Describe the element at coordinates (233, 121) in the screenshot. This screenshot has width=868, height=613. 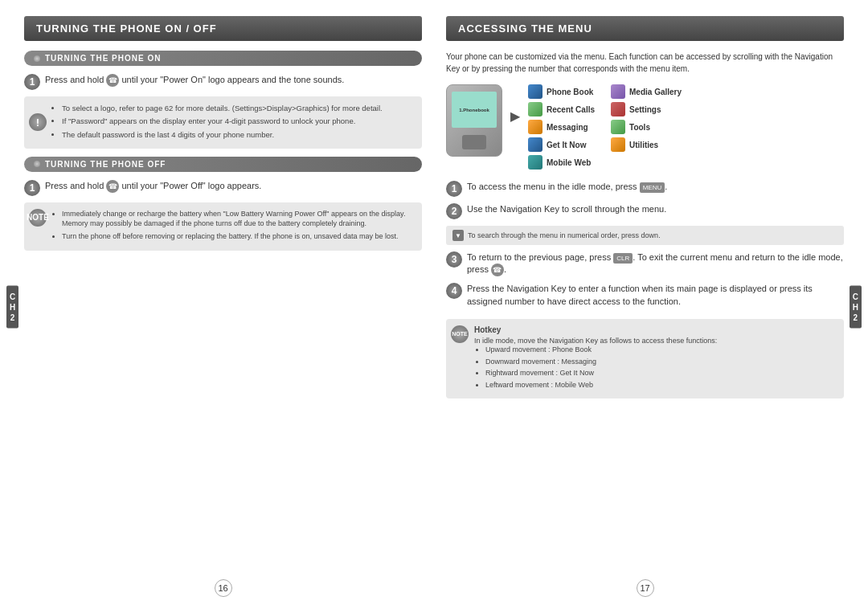
I see `note-list-on: To select a logo, refer to page 62 for m…` at that location.